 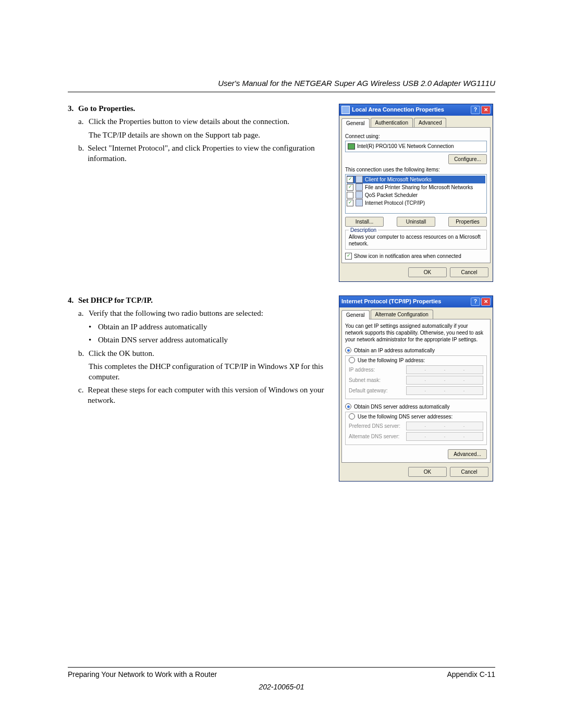 What do you see at coordinates (348, 406) in the screenshot?
I see `radio-dns-auto` at bounding box center [348, 406].